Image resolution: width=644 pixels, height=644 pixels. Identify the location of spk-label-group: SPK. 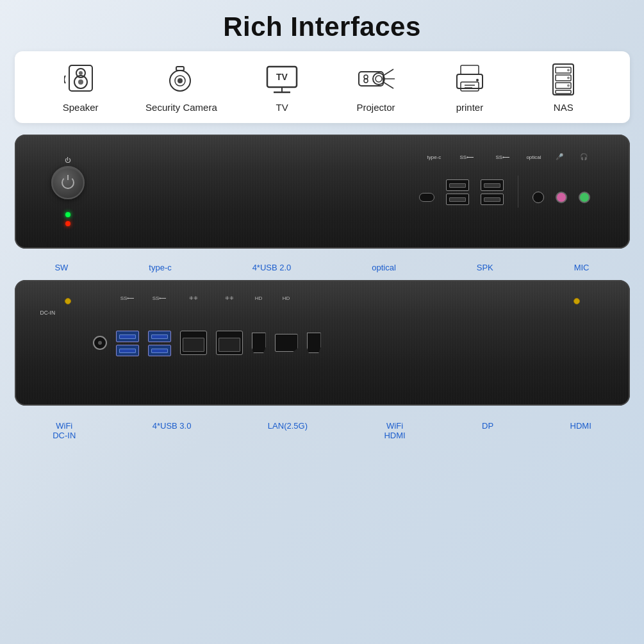
(485, 268).